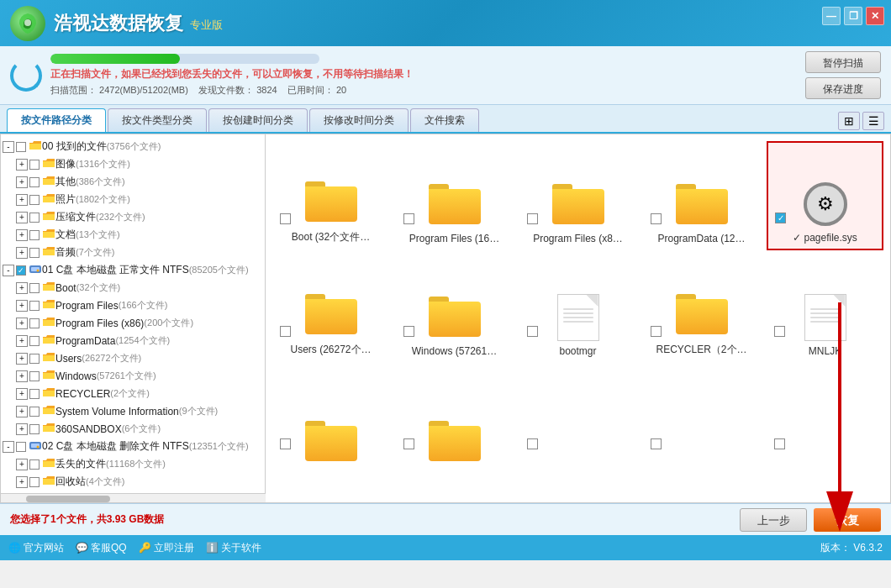  What do you see at coordinates (36, 548) in the screenshot?
I see `footer-link: 🌐官方网站` at bounding box center [36, 548].